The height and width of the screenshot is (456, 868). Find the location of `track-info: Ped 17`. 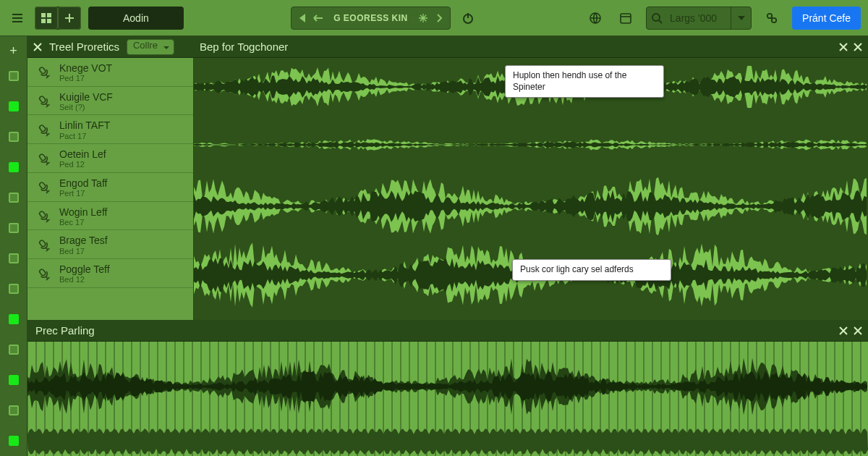

track-info: Ped 17 is located at coordinates (85, 78).